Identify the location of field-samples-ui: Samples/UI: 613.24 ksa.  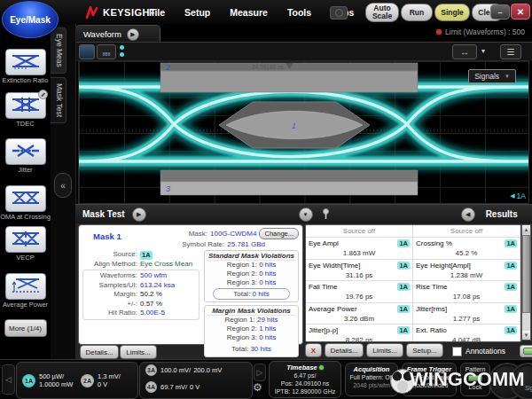
(141, 286).